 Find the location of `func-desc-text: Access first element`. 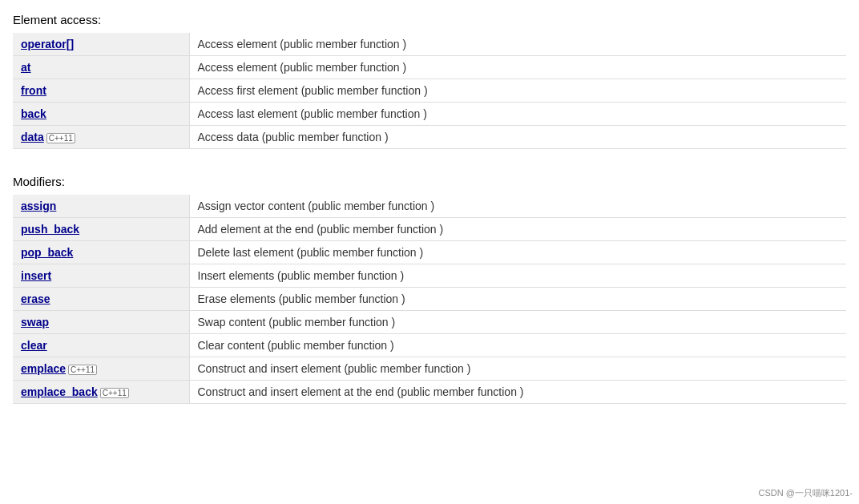

func-desc-text: Access first element is located at coordinates (250, 91).